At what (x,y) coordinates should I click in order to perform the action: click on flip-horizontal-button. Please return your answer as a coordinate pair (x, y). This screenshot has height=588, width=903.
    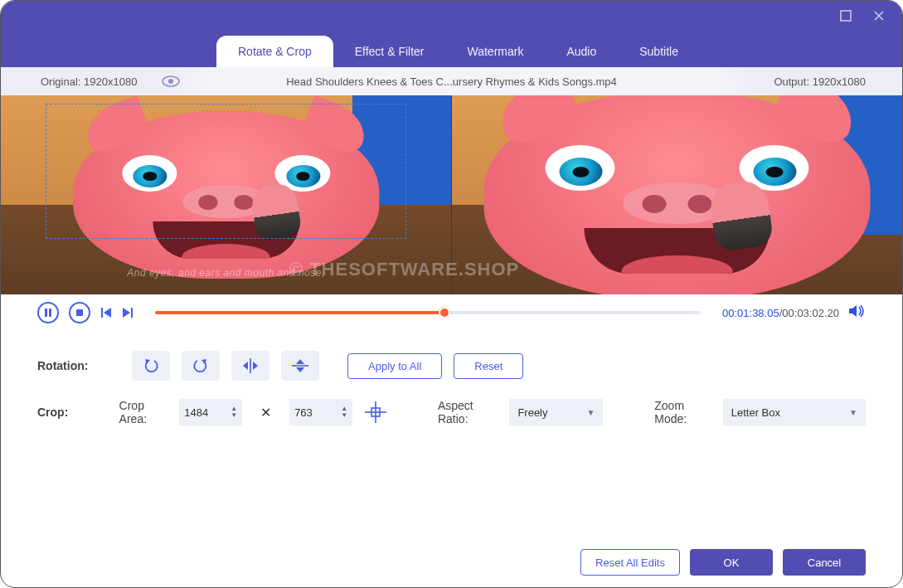
    Looking at the image, I should click on (250, 366).